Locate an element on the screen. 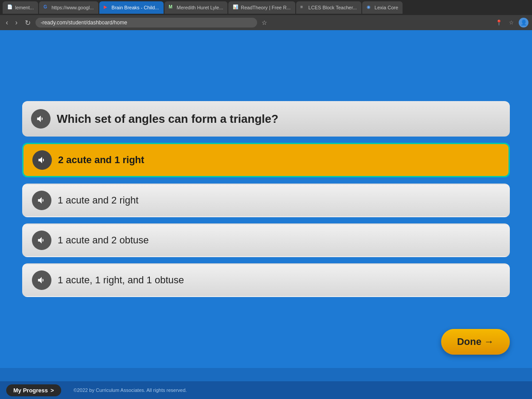  reload-button: ↻ is located at coordinates (27, 23).